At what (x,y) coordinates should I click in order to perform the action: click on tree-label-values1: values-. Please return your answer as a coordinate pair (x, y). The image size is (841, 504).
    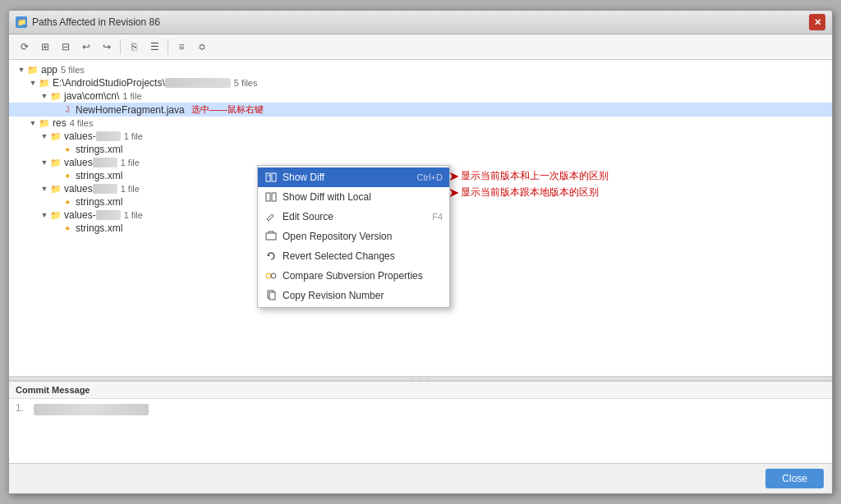
    Looking at the image, I should click on (80, 136).